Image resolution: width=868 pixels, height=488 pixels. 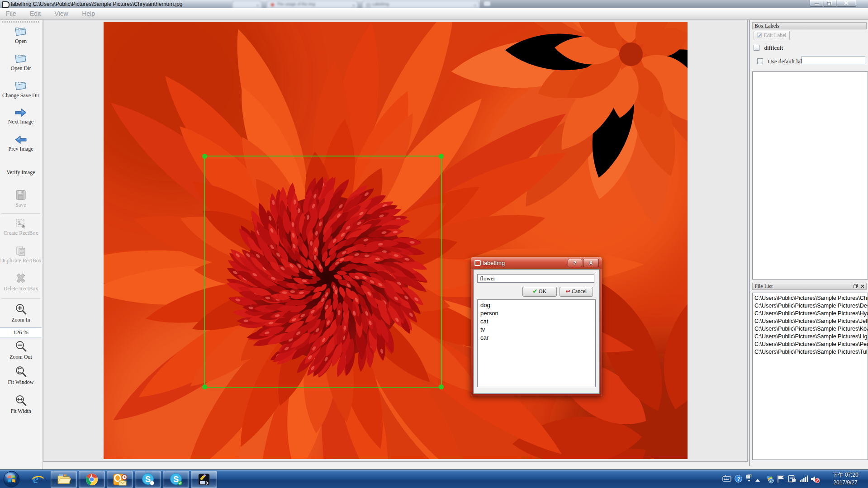 What do you see at coordinates (792, 480) in the screenshot?
I see `network-plug-icon` at bounding box center [792, 480].